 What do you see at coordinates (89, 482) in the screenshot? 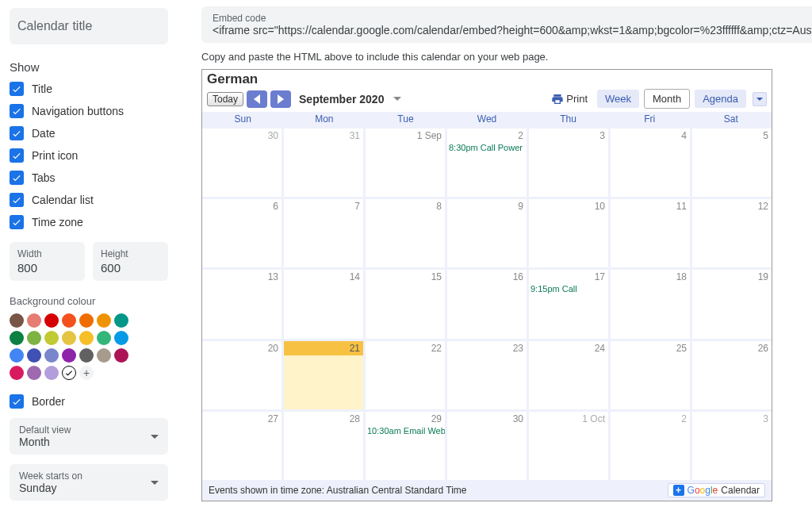
I see `week-starts-select: Week starts on Sunday` at bounding box center [89, 482].